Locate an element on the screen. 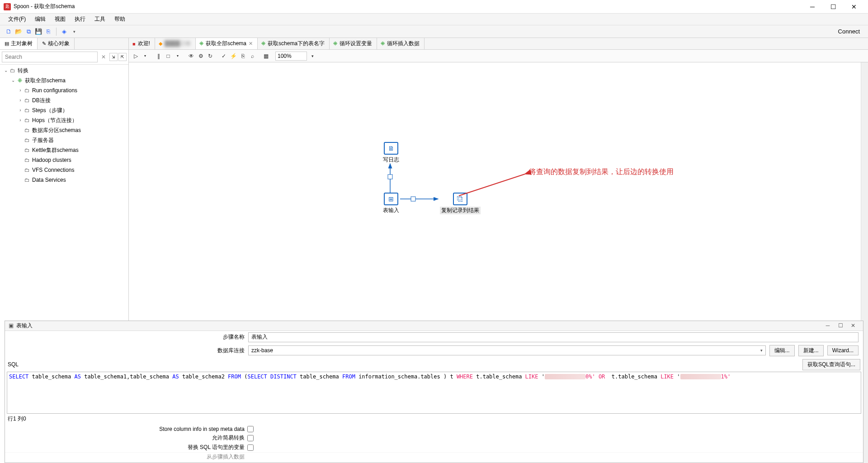 The width and height of the screenshot is (868, 463). tree-item: 🗀数据库分区schemas is located at coordinates (64, 130).